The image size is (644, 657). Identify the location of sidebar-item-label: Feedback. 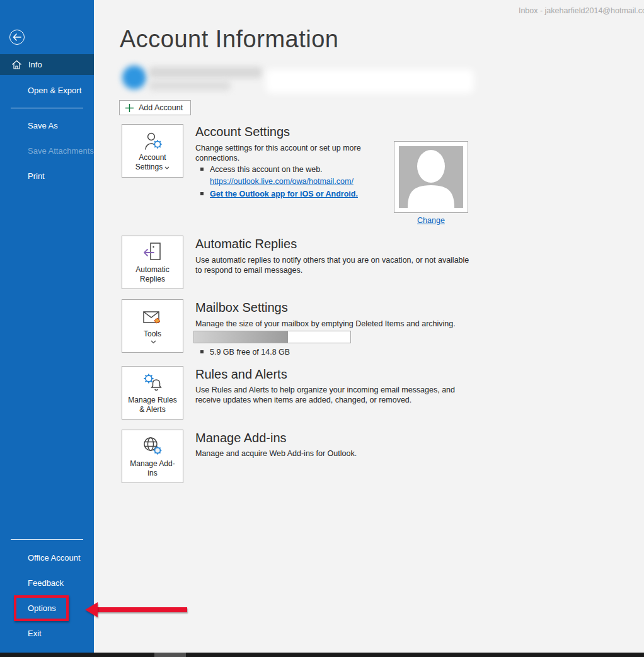
(32, 583).